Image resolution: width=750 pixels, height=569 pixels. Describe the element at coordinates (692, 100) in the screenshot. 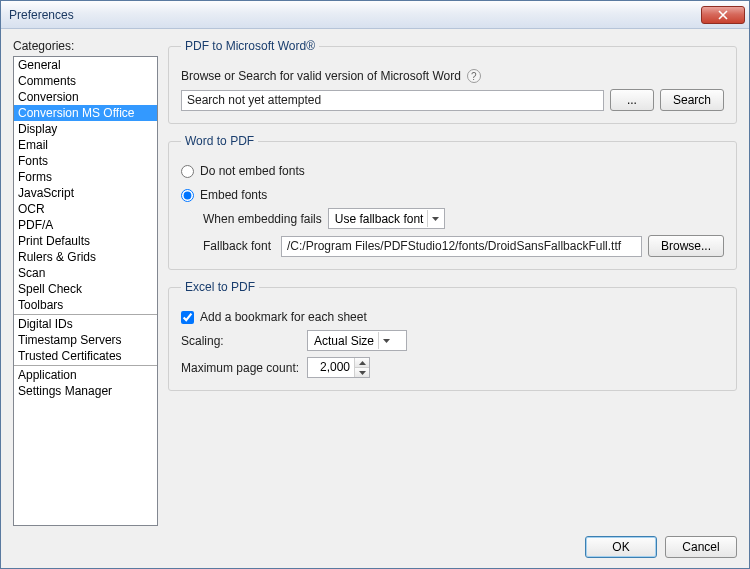

I see `word-search-button: Search` at that location.